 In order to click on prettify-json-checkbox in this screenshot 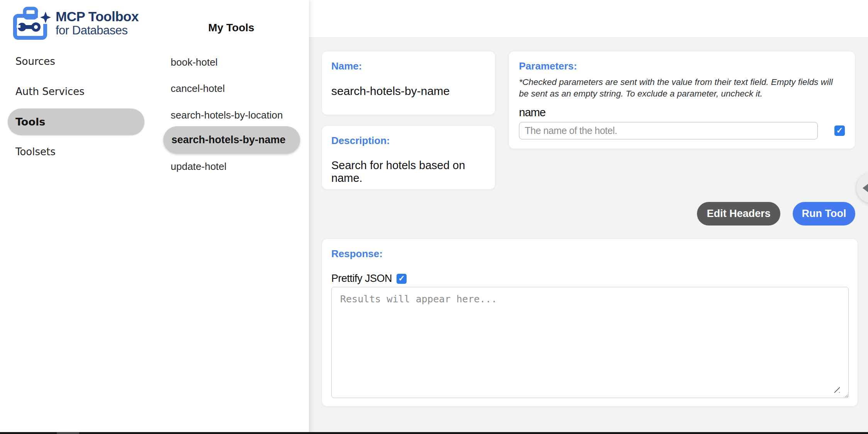, I will do `click(402, 279)`.